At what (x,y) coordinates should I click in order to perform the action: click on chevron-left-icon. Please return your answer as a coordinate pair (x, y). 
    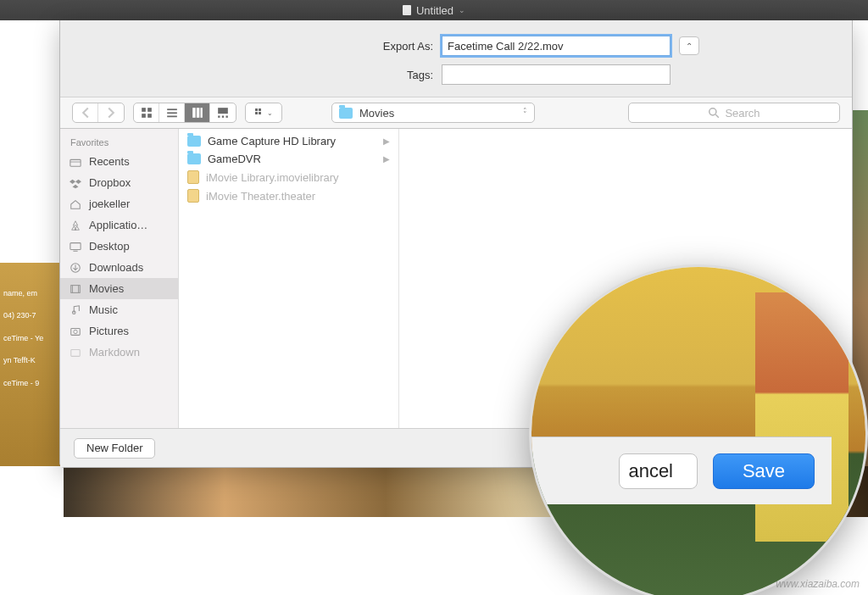
    Looking at the image, I should click on (86, 113).